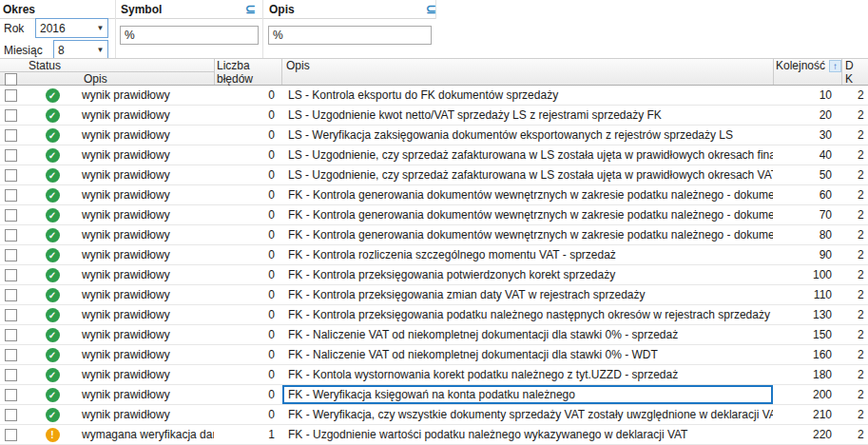  Describe the element at coordinates (72, 29) in the screenshot. I see `rok-select: 2016 ▼` at that location.